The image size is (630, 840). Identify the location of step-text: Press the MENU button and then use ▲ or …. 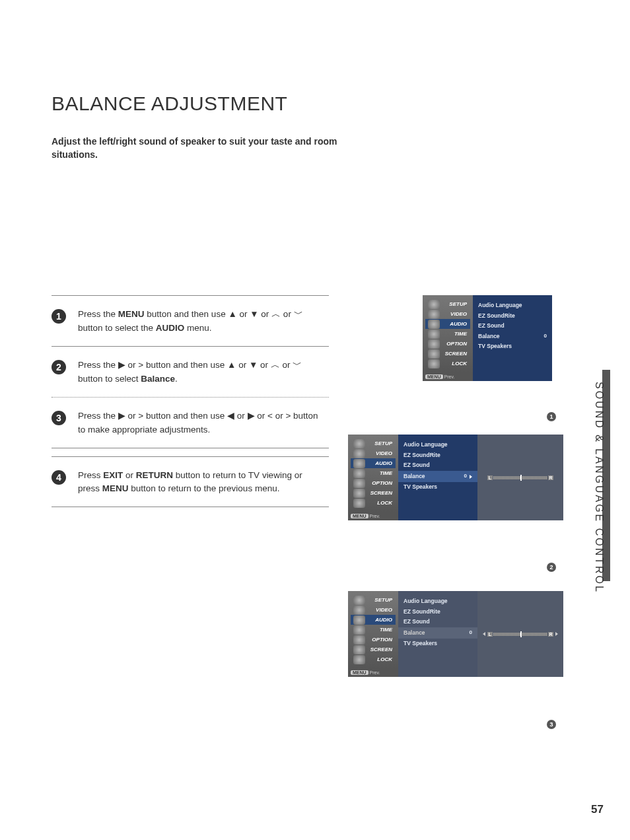
(200, 322).